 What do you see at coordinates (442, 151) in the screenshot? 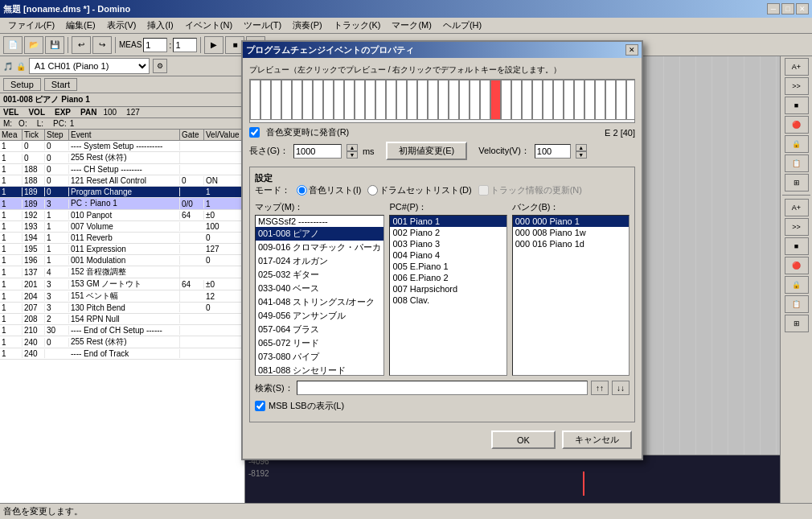
I see `length-row: 長さ(G)： ▲ ▼ ms 初期値変更(E) Velocity(V)： ▲ ▼` at bounding box center [442, 151].